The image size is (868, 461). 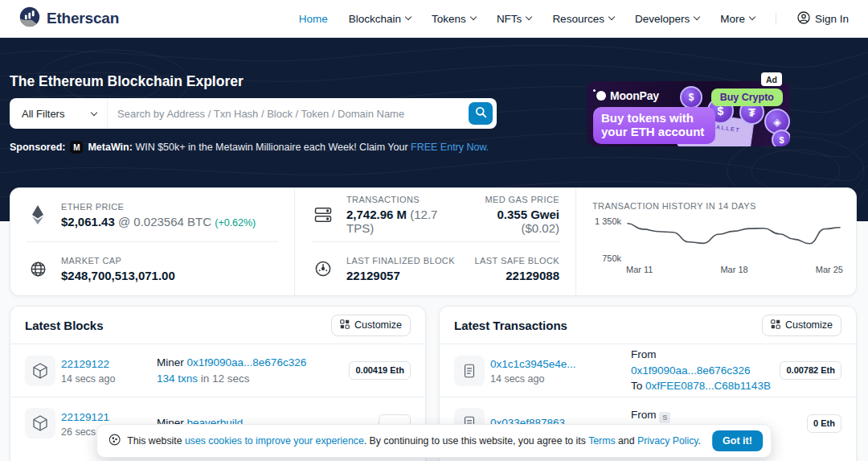 I want to click on market-cap-stat: MARKET CAP $248,700,513,071.00, so click(x=153, y=269).